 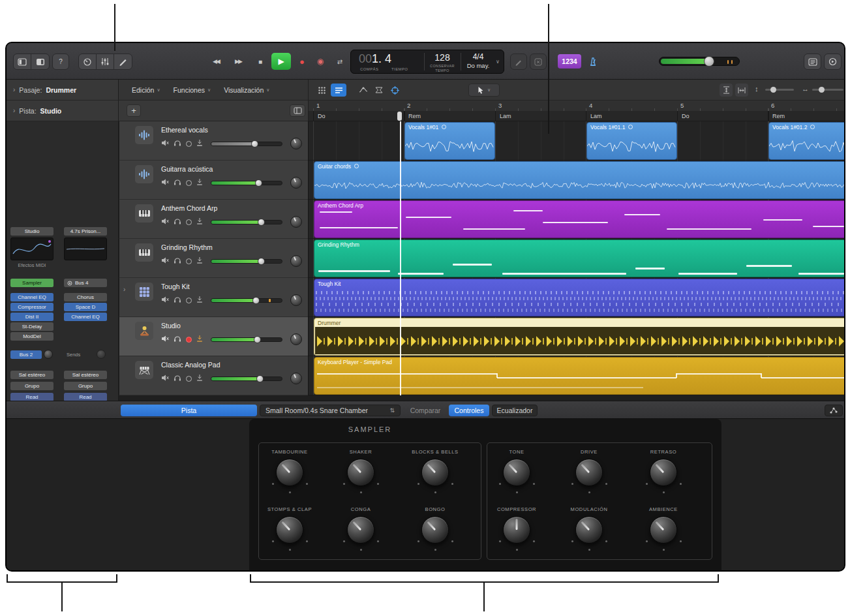 What do you see at coordinates (190, 365) in the screenshot?
I see `track-name: Classic Analog Pad` at bounding box center [190, 365].